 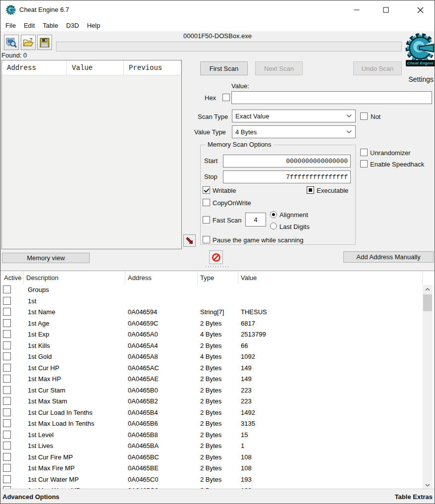 What do you see at coordinates (46, 258) in the screenshot?
I see `memory-view-button: Memory view` at bounding box center [46, 258].